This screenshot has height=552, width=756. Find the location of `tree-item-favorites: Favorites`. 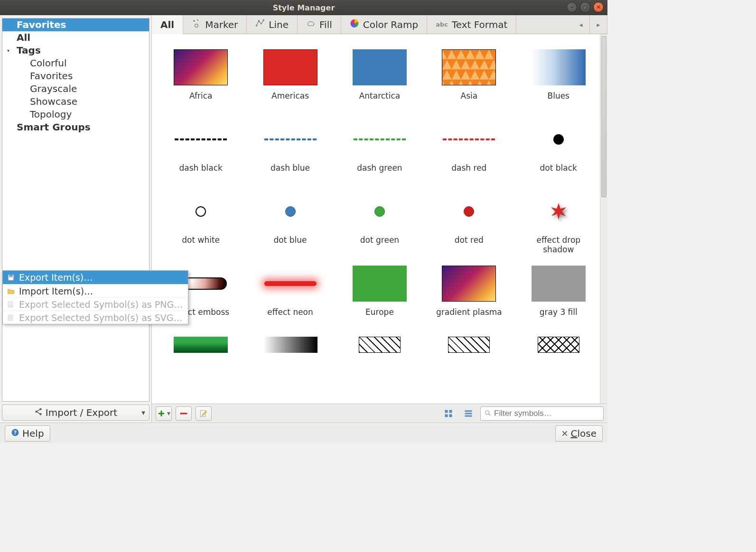

tree-item-favorites: Favorites is located at coordinates (76, 25).